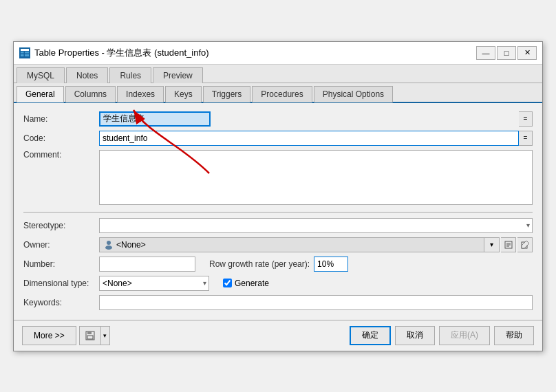  What do you see at coordinates (354, 94) in the screenshot?
I see `tab-physical-options: Physical Options` at bounding box center [354, 94].